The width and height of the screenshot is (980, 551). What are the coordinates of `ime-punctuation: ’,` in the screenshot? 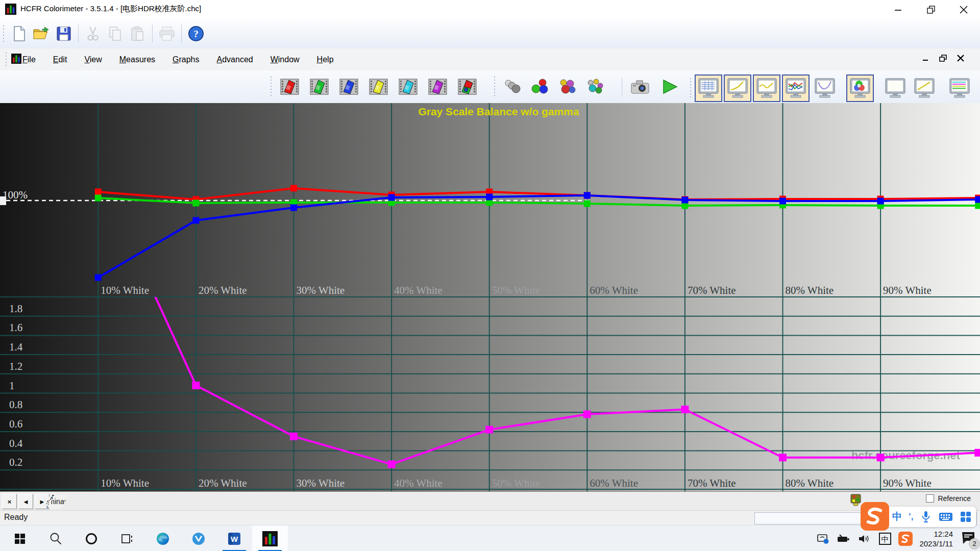 It's located at (911, 517).